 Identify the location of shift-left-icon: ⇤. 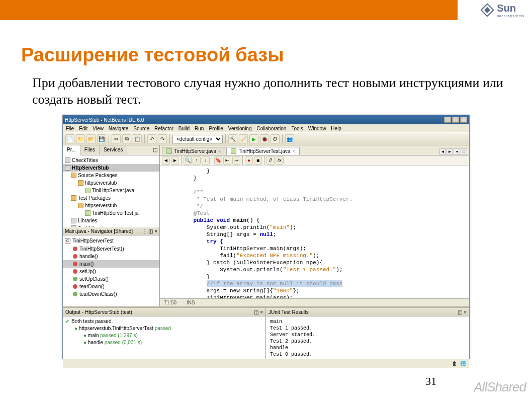
(227, 161).